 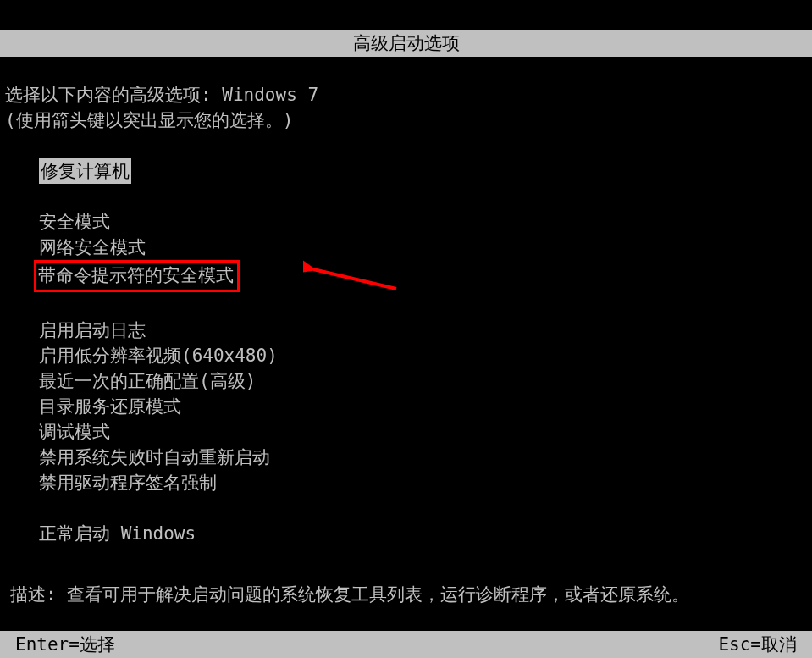 What do you see at coordinates (406, 43) in the screenshot?
I see `page-title: 高级启动选项` at bounding box center [406, 43].